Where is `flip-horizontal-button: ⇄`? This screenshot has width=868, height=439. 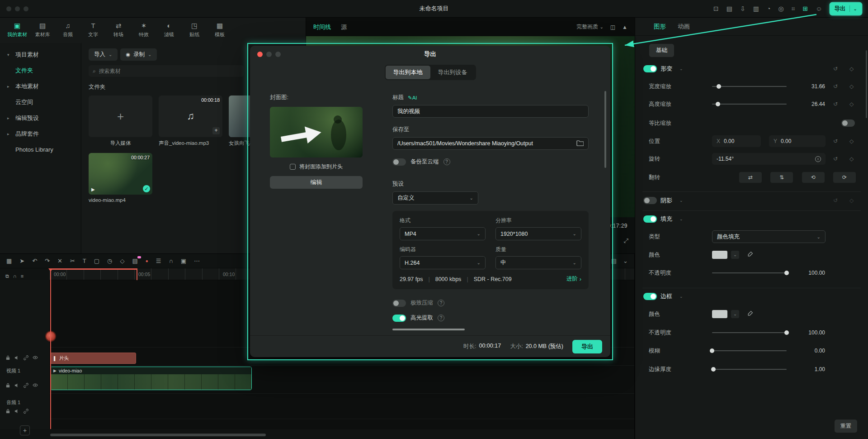 flip-horizontal-button: ⇄ is located at coordinates (750, 177).